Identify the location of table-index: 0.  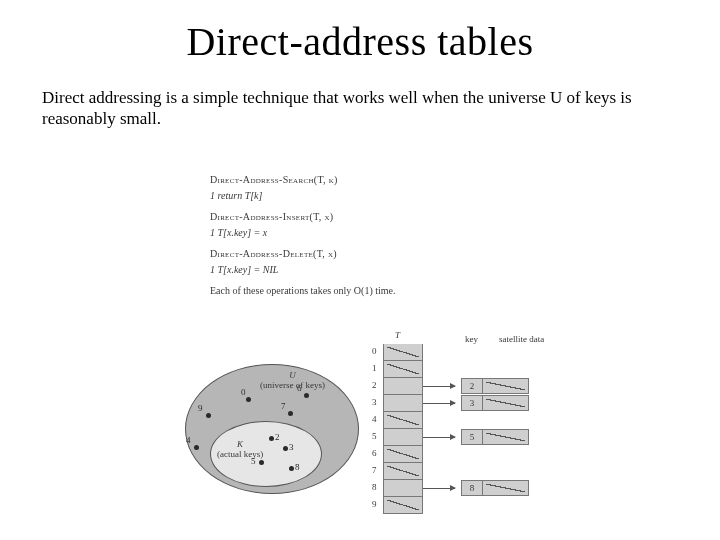
(374, 351).